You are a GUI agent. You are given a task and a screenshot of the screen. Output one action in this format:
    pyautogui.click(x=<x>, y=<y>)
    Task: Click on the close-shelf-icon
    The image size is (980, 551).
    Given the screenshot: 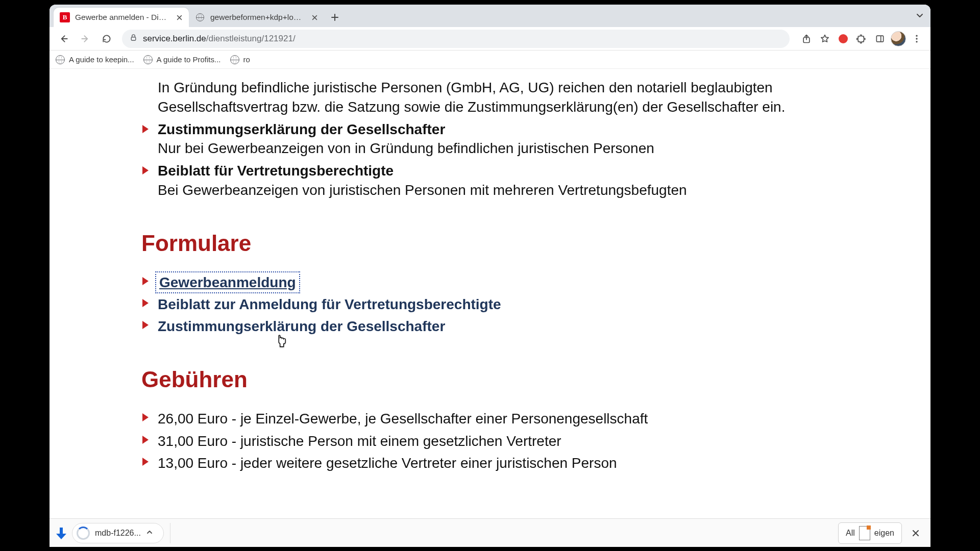 What is the action you would take?
    pyautogui.click(x=916, y=533)
    